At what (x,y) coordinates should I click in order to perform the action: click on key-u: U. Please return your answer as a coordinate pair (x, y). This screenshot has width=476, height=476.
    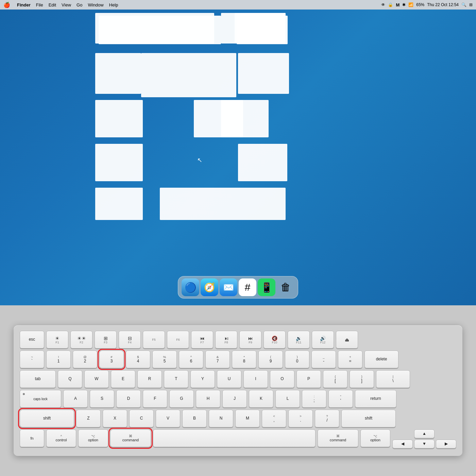
    Looking at the image, I should click on (229, 379).